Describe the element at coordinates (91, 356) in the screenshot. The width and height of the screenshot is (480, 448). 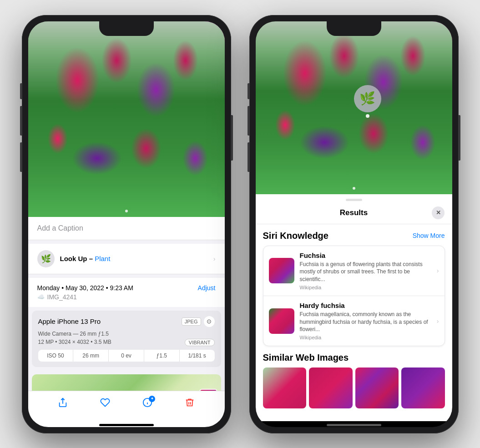
I see `exif-focal: 26 mm` at that location.